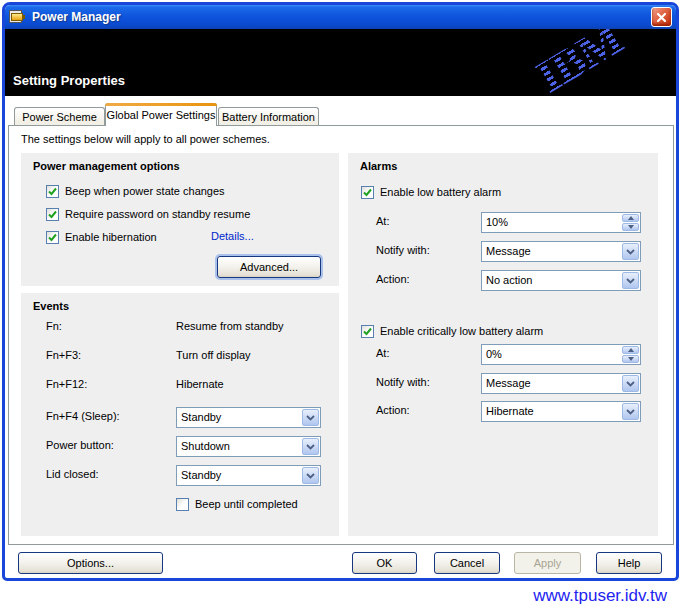 This screenshot has width=683, height=610. What do you see at coordinates (340, 17) in the screenshot?
I see `titlebar: Power Manager` at bounding box center [340, 17].